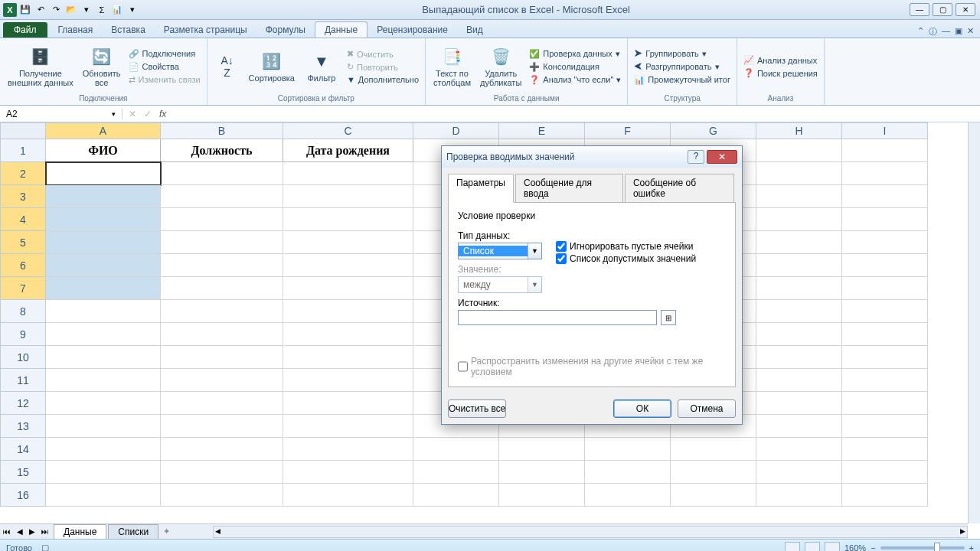 The height and width of the screenshot is (551, 980). What do you see at coordinates (799, 311) in the screenshot?
I see `cell-H8` at bounding box center [799, 311].